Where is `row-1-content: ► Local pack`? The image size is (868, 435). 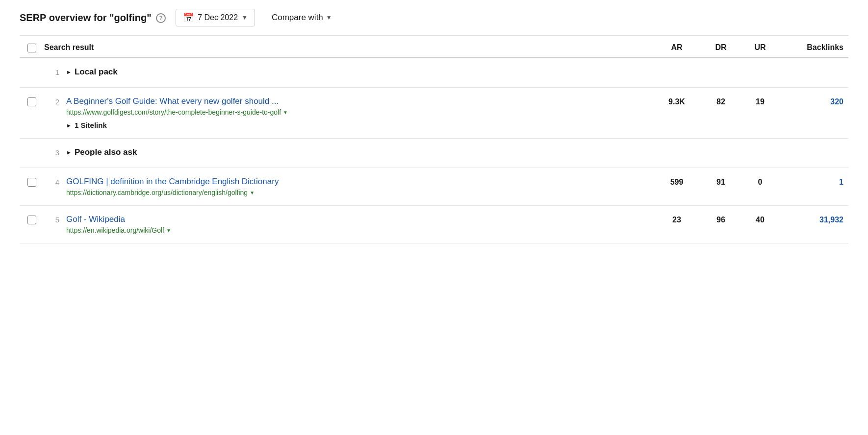
row-1-content: ► Local pack is located at coordinates (359, 72).